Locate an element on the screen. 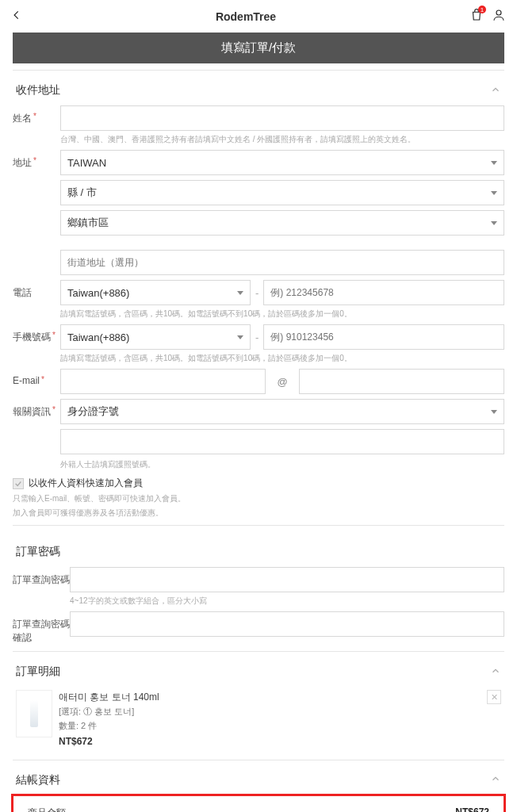  street-input is located at coordinates (282, 262).